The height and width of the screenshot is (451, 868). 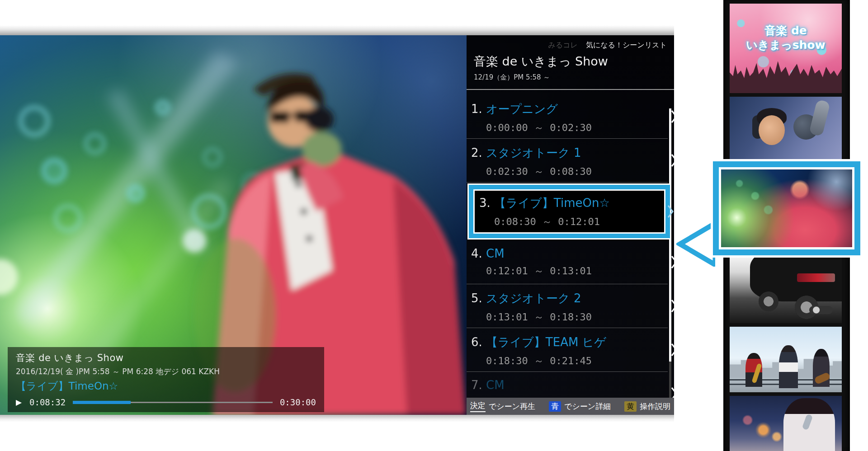 I want to click on progress-fill, so click(x=102, y=402).